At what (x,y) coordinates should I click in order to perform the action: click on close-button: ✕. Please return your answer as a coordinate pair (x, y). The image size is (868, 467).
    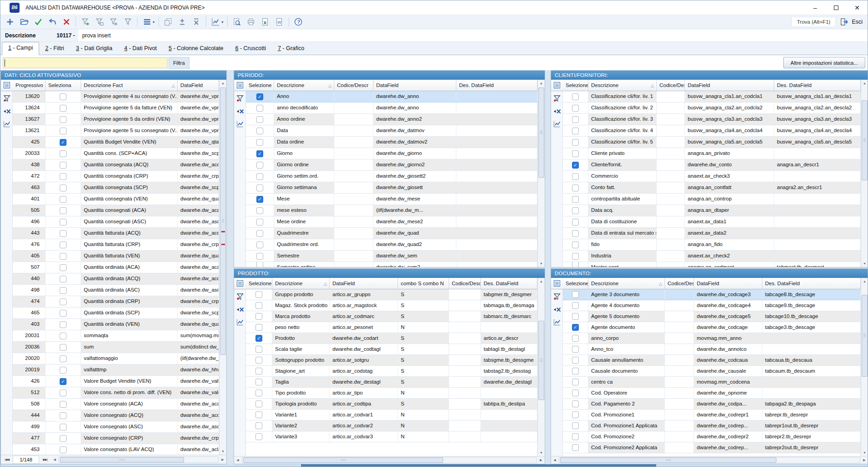
    Looking at the image, I should click on (857, 7).